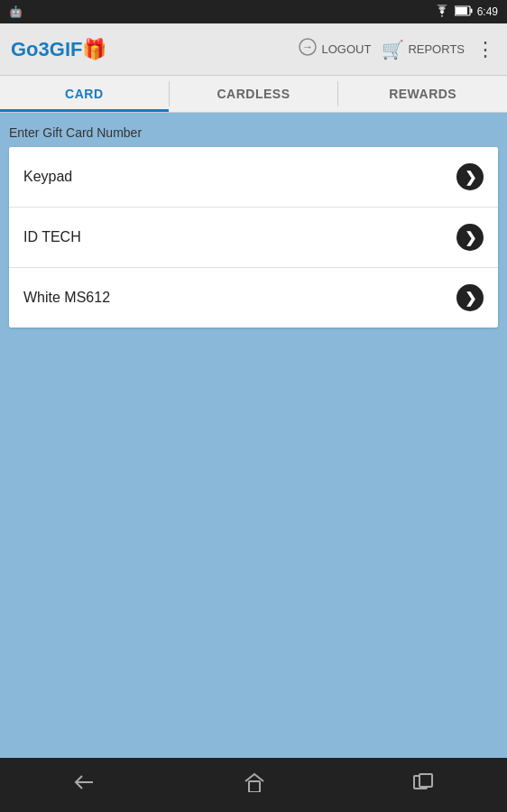 The image size is (507, 812). What do you see at coordinates (437, 49) in the screenshot?
I see `reports-label: REPORTS` at bounding box center [437, 49].